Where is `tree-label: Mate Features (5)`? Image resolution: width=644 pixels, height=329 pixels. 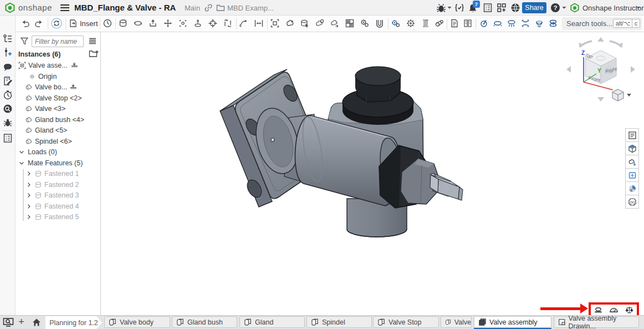
tree-label: Mate Features (5) is located at coordinates (55, 163).